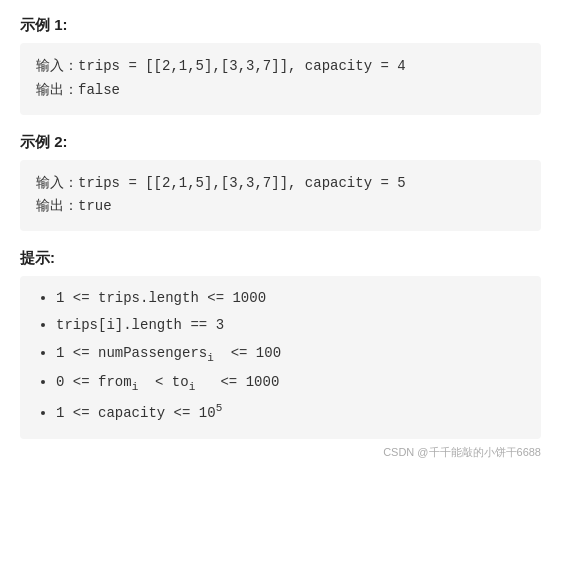  Describe the element at coordinates (242, 66) in the screenshot. I see `example1-input-value: trips = [[2,1,5],[3,3,7]], capacity = 4` at that location.